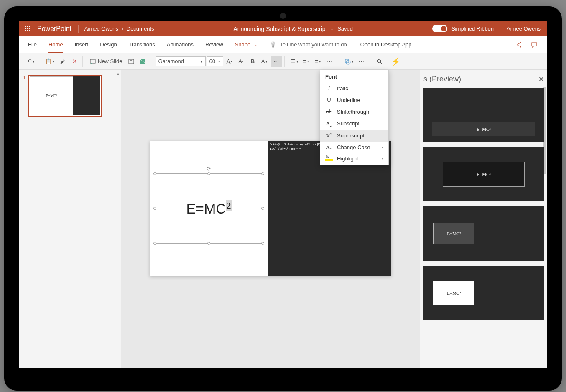  What do you see at coordinates (313, 44) in the screenshot?
I see `tell-me-label: Tell me what you want to do` at bounding box center [313, 44].